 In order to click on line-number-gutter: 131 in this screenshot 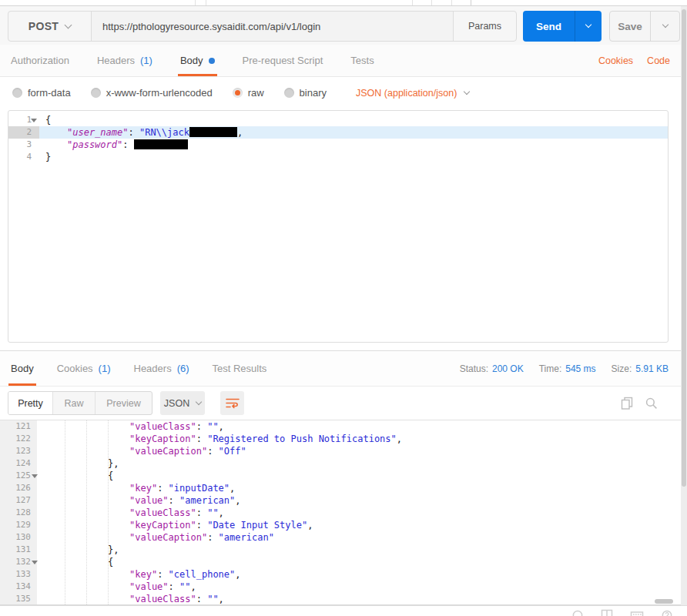, I will do `click(18, 550)`.